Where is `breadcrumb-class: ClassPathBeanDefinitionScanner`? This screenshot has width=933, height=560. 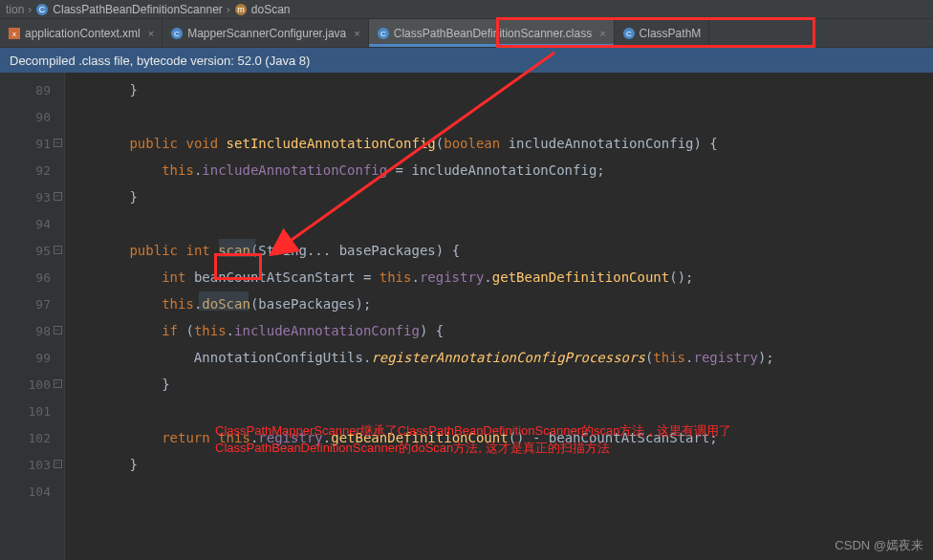 breadcrumb-class: ClassPathBeanDefinitionScanner is located at coordinates (138, 10).